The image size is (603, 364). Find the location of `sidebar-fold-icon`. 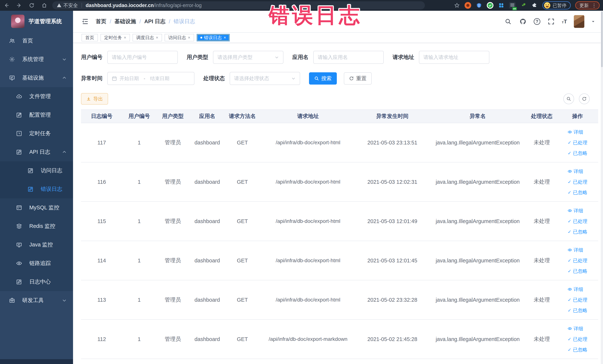

sidebar-fold-icon is located at coordinates (85, 22).